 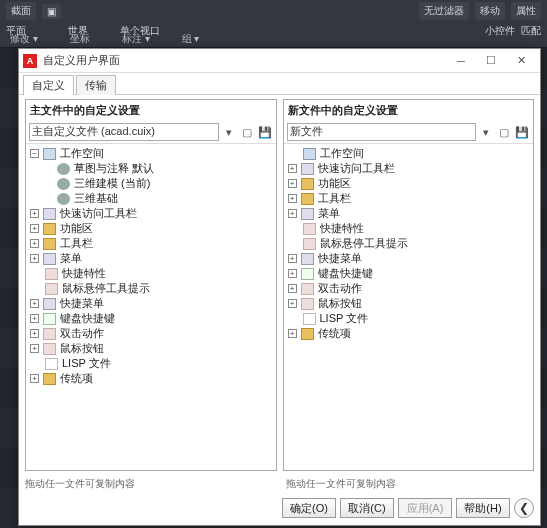 What do you see at coordinates (367, 508) in the screenshot?
I see `cancel-button: 取消(C)` at bounding box center [367, 508].